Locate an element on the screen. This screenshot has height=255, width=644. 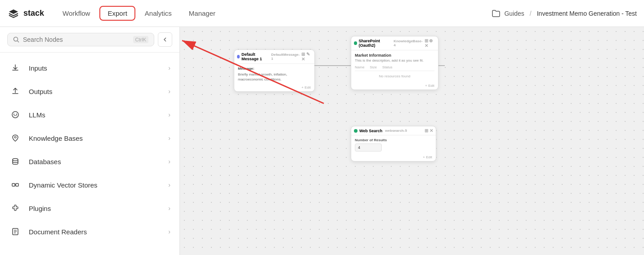
app-header: stack Workflow Export Analytics Manager … is located at coordinates (322, 13).